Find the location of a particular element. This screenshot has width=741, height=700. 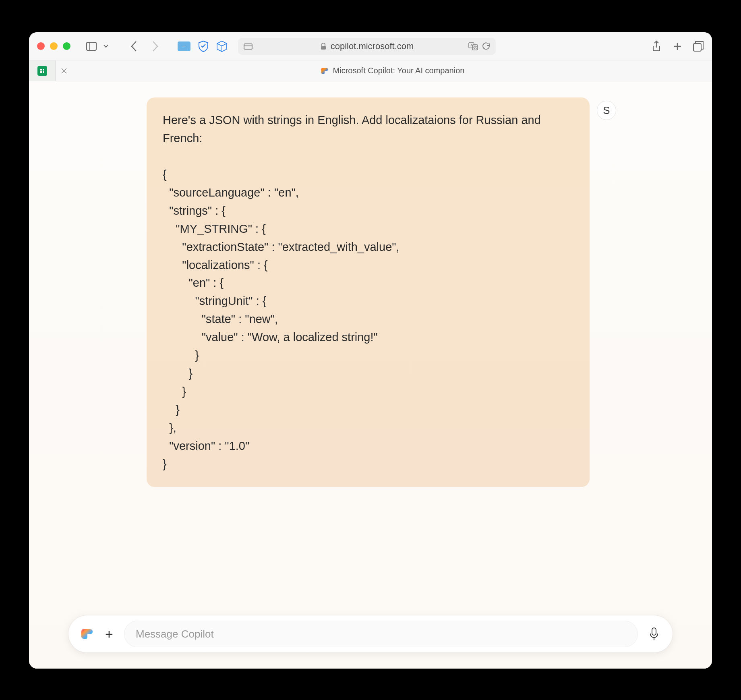

tabs-overview-icon is located at coordinates (698, 46).